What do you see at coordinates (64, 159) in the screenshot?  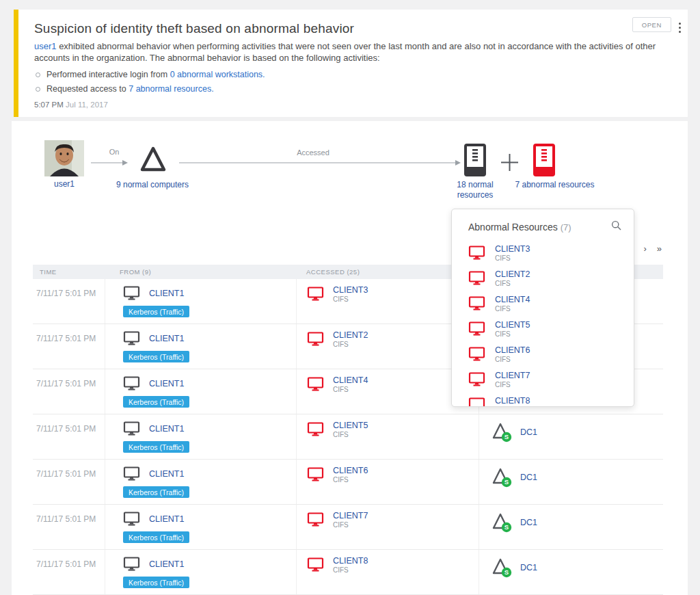 I see `avatar` at bounding box center [64, 159].